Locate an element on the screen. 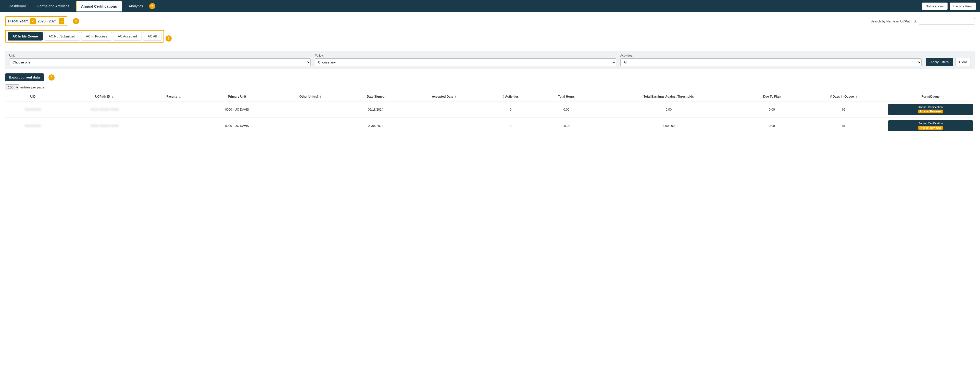 This screenshot has height=368, width=980. accepted-date-sort-icon: ⬍ is located at coordinates (456, 97).